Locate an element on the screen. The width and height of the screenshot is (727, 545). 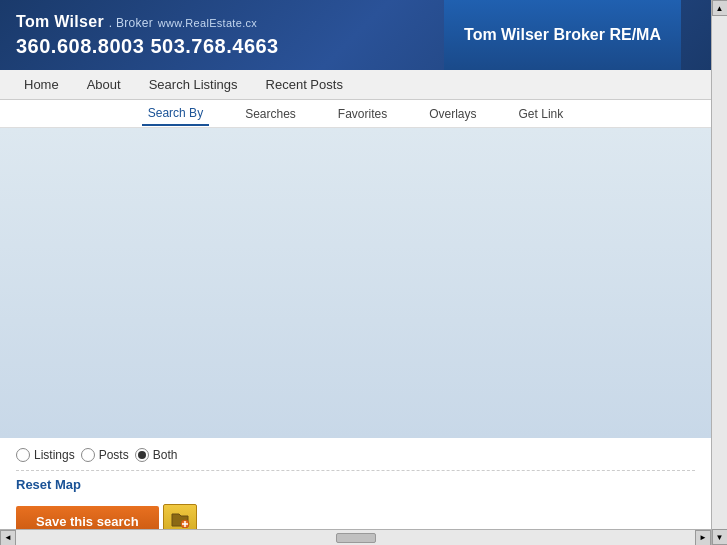
nav-item-about: About is located at coordinates (104, 84).